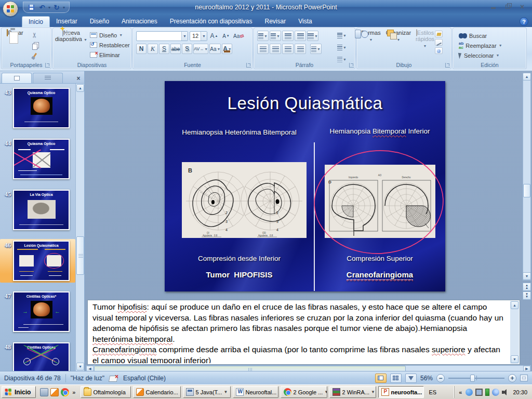  Describe the element at coordinates (460, 392) in the screenshot. I see `tray-collapse-chevron: «` at that location.